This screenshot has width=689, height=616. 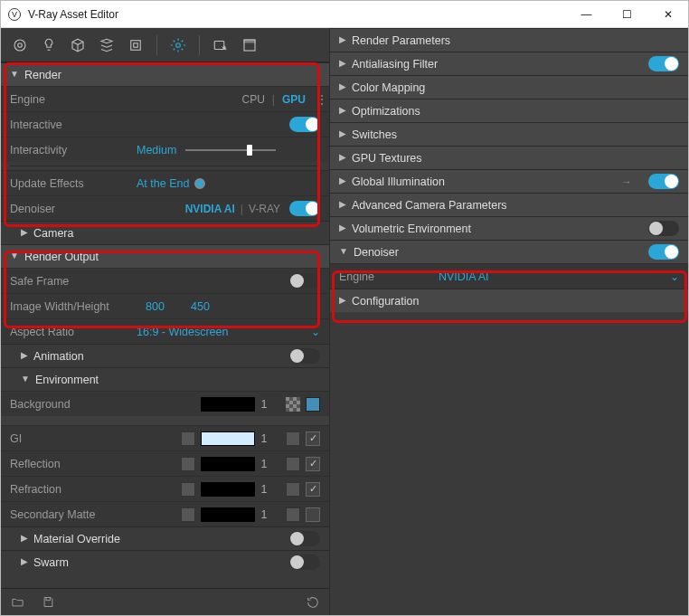 I want to click on refraction-env-label: Refraction, so click(x=73, y=489).